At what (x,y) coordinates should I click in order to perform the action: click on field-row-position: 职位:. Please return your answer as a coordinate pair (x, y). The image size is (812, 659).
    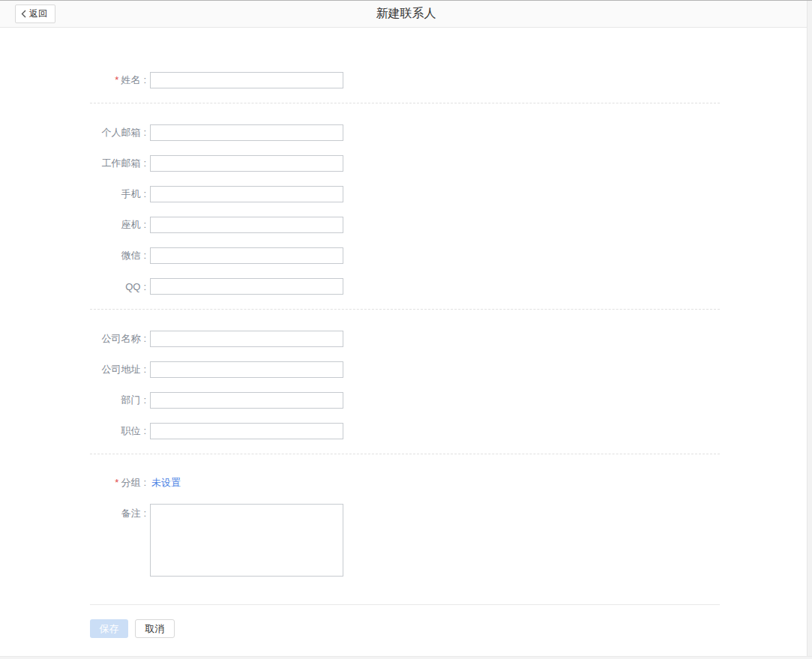
    Looking at the image, I should click on (405, 431).